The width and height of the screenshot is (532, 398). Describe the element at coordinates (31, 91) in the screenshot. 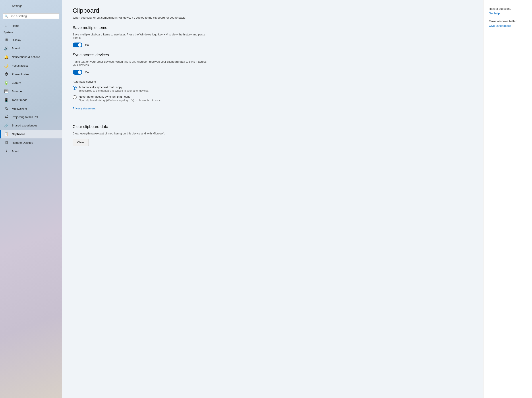

I see `sidebar-item-storage: 💾 Storage` at that location.